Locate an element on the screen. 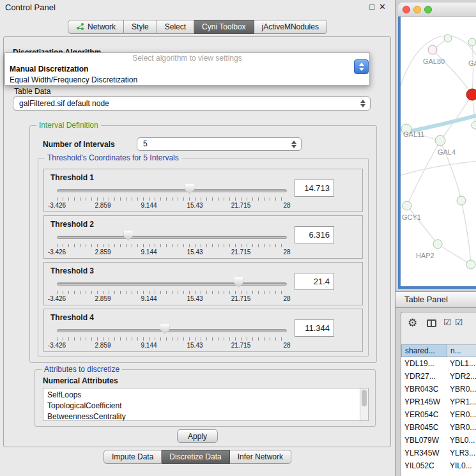 The width and height of the screenshot is (476, 476). table-row: YBR043CYBR0... is located at coordinates (438, 389).